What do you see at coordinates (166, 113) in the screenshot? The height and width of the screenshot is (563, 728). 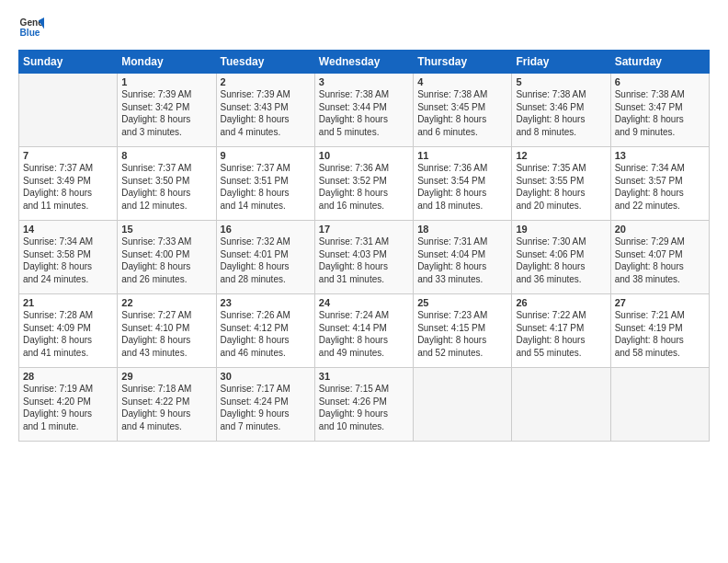 I see `day-info: Sunrise: 7:39 AM Sunset: 3:42 PM Dayligh…` at bounding box center [166, 113].